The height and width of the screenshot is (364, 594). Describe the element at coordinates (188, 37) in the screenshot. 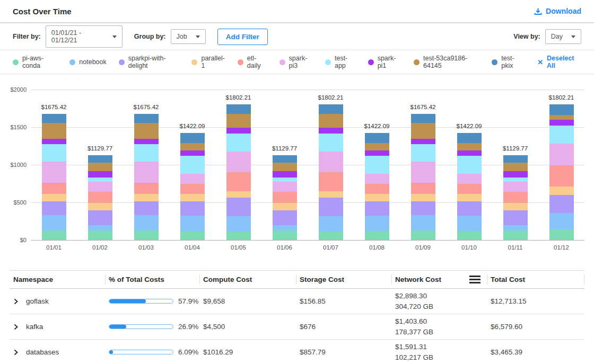

I see `group-by-dropdown: Job` at that location.